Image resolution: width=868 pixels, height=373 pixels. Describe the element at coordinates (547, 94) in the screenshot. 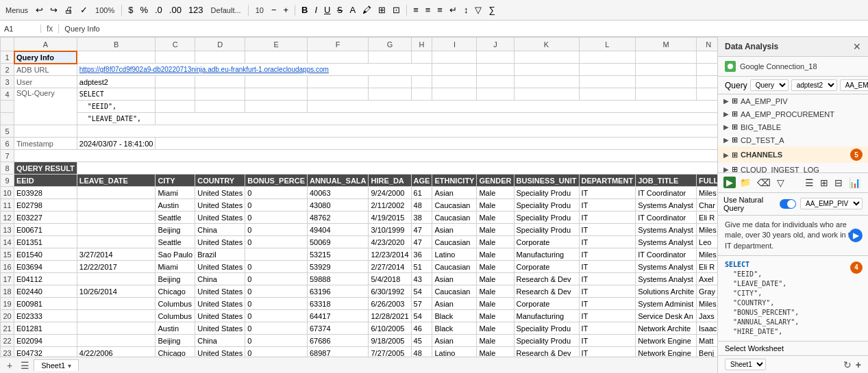

I see `cell-k4` at that location.